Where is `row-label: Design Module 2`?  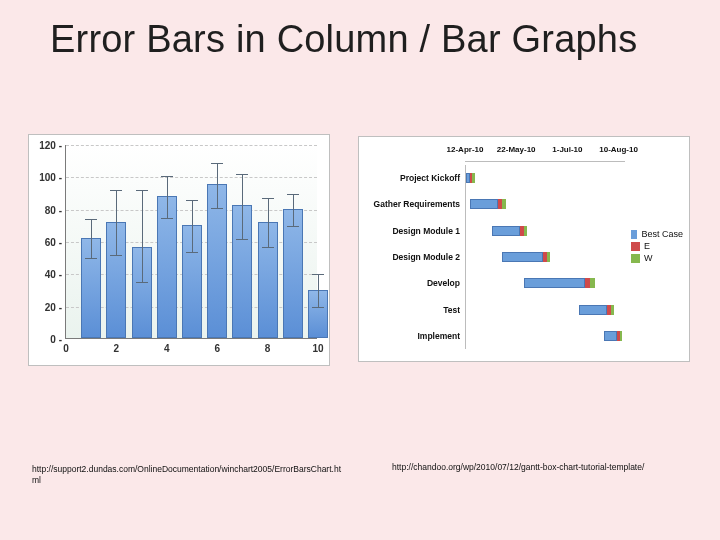
row-label: Design Module 2 is located at coordinates (413, 257).